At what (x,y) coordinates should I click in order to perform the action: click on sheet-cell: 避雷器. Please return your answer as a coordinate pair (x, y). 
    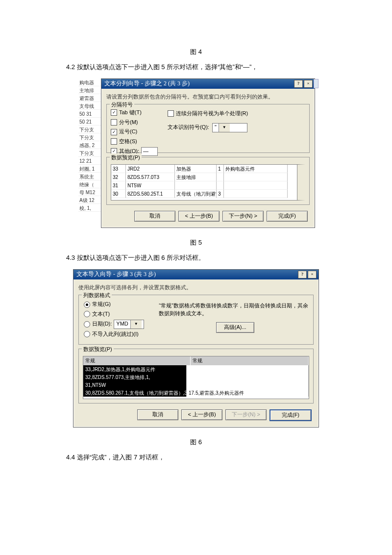
    Looking at the image, I should click on (90, 98).